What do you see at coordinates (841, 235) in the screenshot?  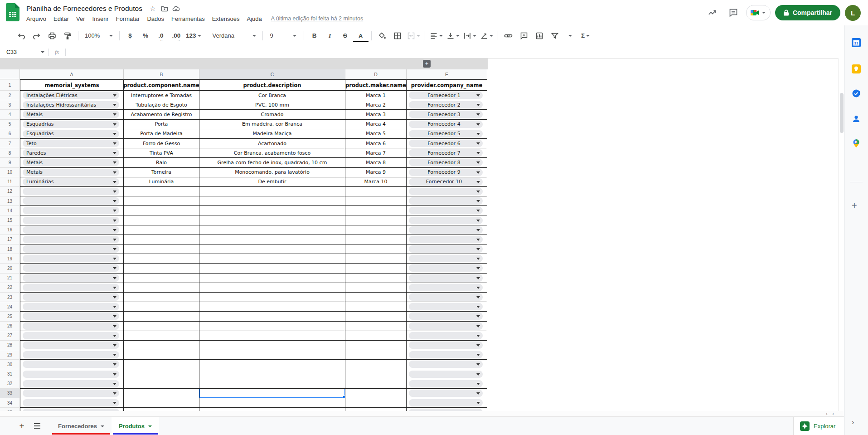 I see `vertical-scrollbar` at bounding box center [841, 235].